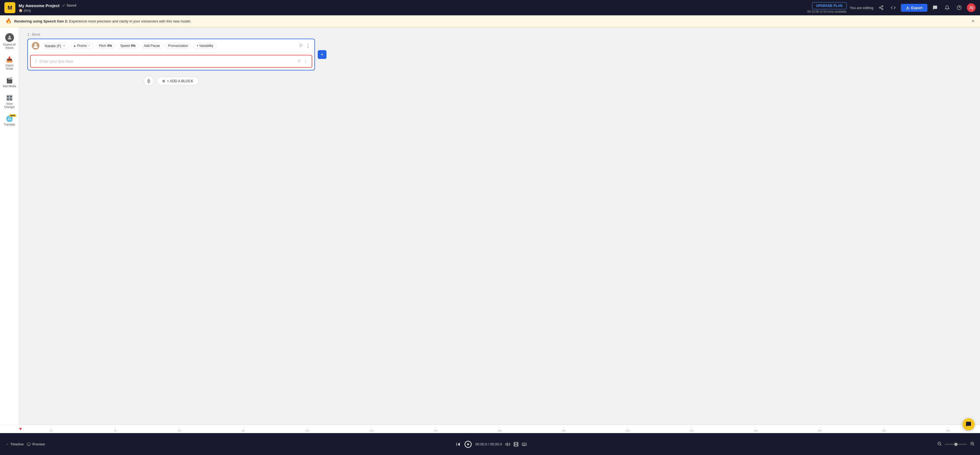 The width and height of the screenshot is (980, 455). I want to click on block-label: 1 - Block, so click(500, 35).